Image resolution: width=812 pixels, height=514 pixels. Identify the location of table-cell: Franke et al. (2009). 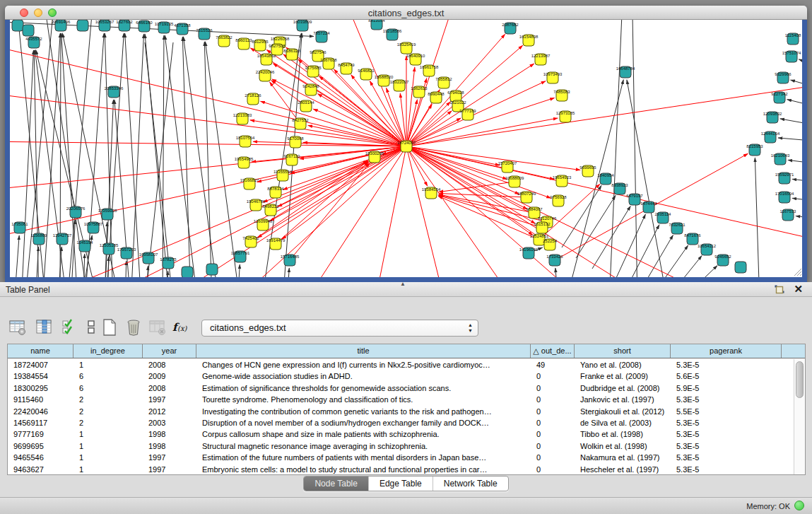
(623, 376).